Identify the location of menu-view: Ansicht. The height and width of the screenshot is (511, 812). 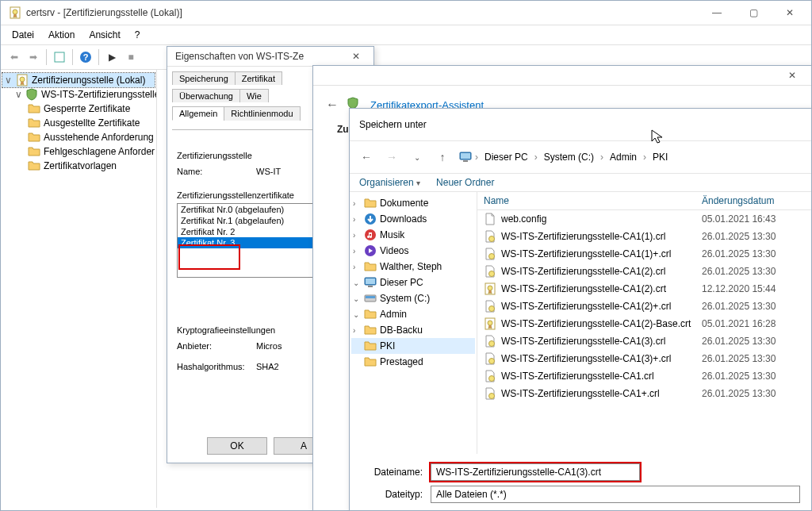
(105, 35).